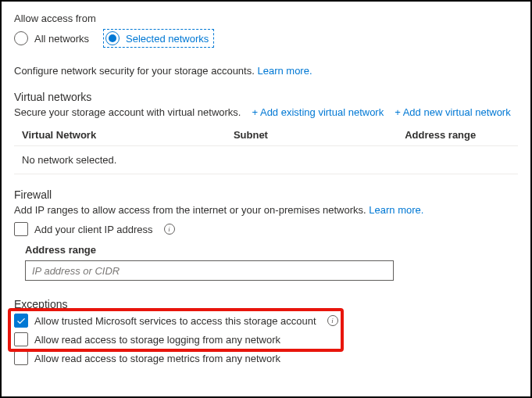 The width and height of the screenshot is (532, 398). I want to click on exception-trusted-row: Allow trusted Microsoft services to acce…, so click(266, 321).